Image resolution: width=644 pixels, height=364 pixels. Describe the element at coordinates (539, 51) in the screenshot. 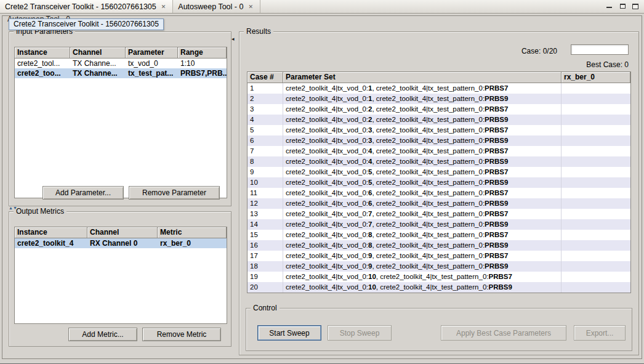

I see `case-counter-label: Case: 0/20` at that location.